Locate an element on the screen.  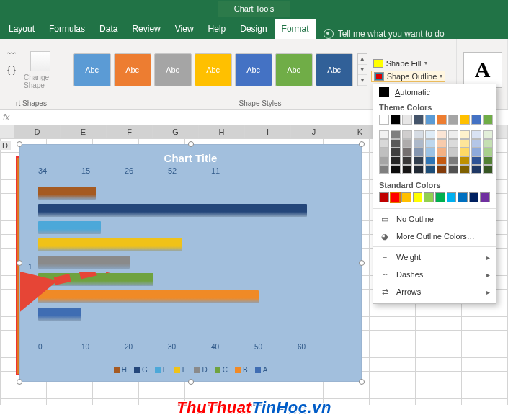
col-D: D is located at coordinates (37, 131).